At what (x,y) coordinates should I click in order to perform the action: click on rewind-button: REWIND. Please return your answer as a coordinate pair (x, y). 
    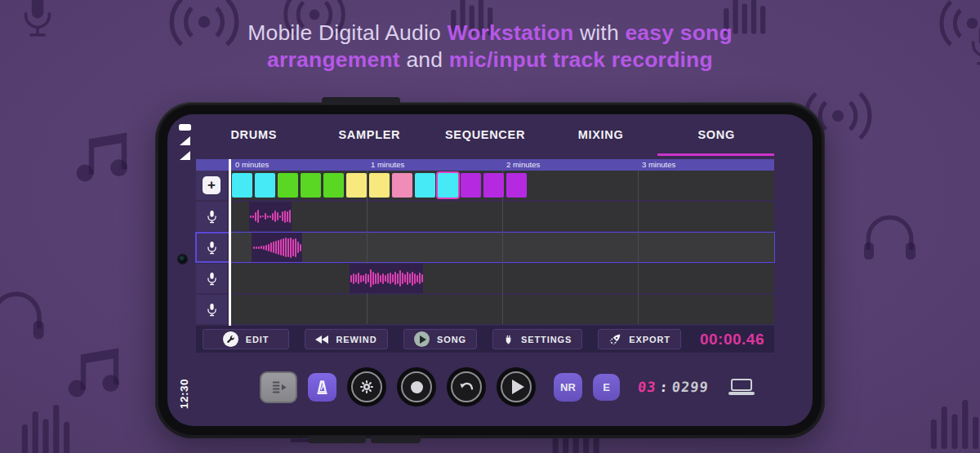
    Looking at the image, I should click on (346, 340).